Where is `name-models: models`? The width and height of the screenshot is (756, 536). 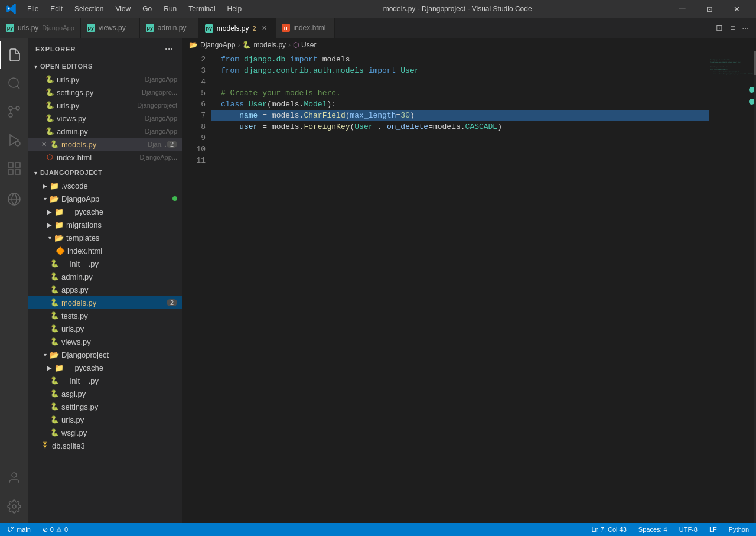 name-models: models is located at coordinates (337, 59).